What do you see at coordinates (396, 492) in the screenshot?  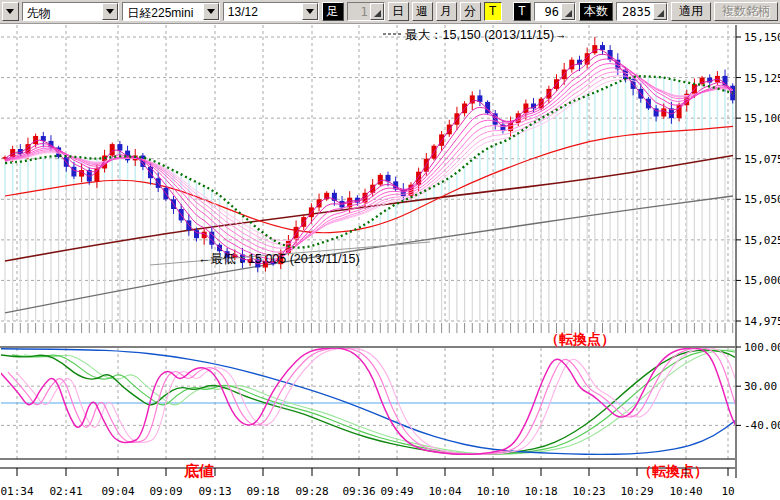 I see `time-axis-label: 09:49` at bounding box center [396, 492].